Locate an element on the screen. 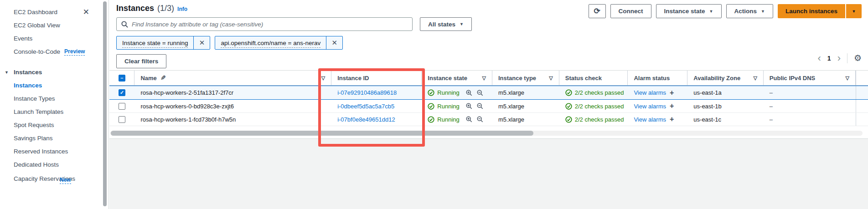 This screenshot has height=209, width=868. info-link: Info is located at coordinates (182, 9).